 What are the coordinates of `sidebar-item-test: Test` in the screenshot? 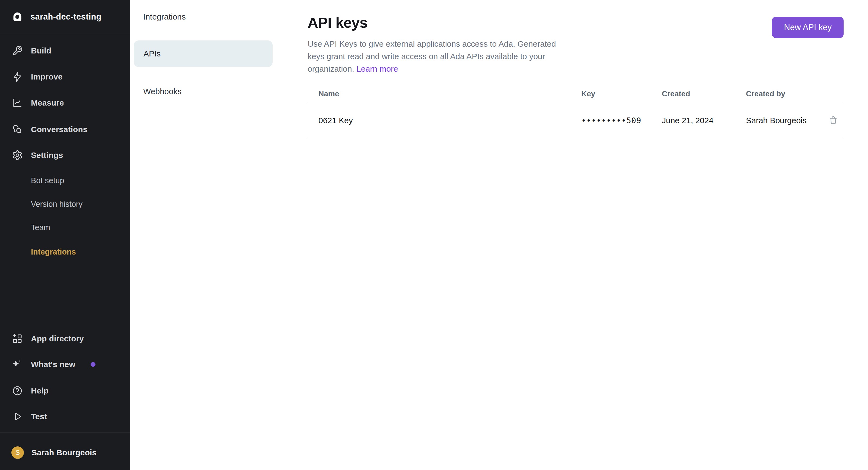 It's located at (65, 417).